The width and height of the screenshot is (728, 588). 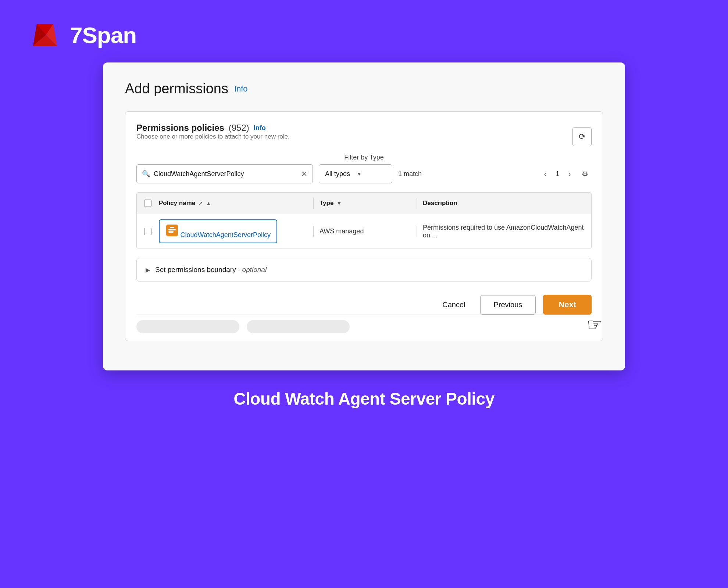 I want to click on page-number: 1, so click(x=557, y=174).